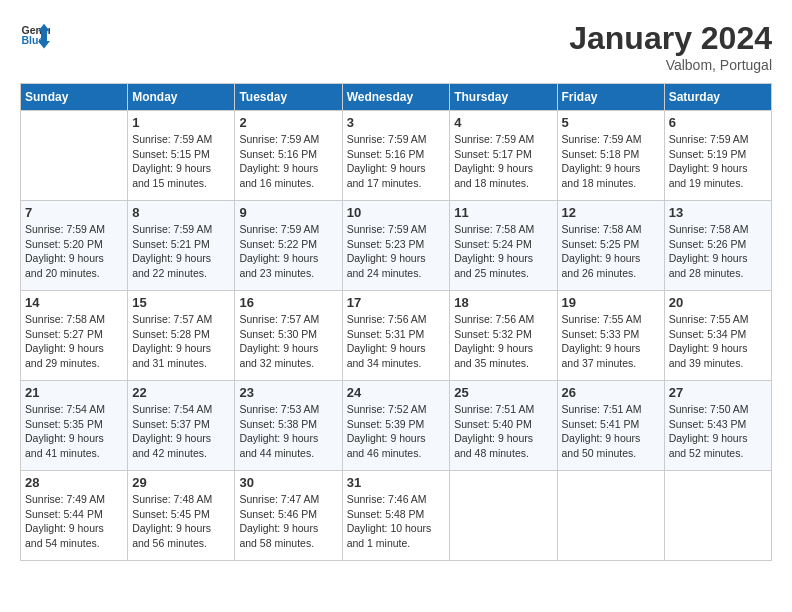  What do you see at coordinates (610, 426) in the screenshot?
I see `calendar-day-cell: 26Sunrise: 7:51 AM Sunset: 5:41 PM Dayli…` at bounding box center [610, 426].